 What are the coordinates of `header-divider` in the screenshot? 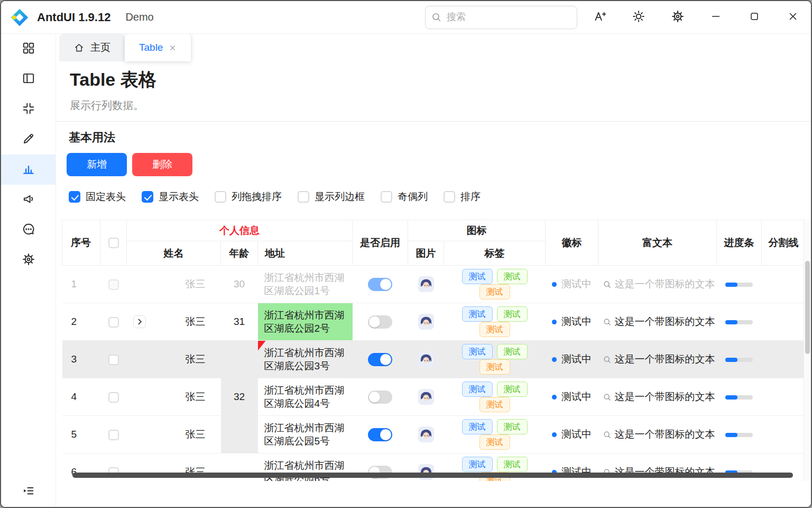 It's located at (433, 122).